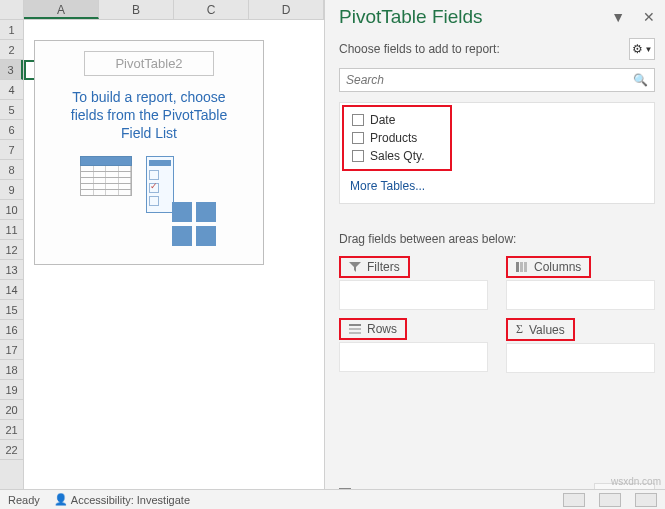  What do you see at coordinates (12, 410) in the screenshot?
I see `row-header: 20` at bounding box center [12, 410].